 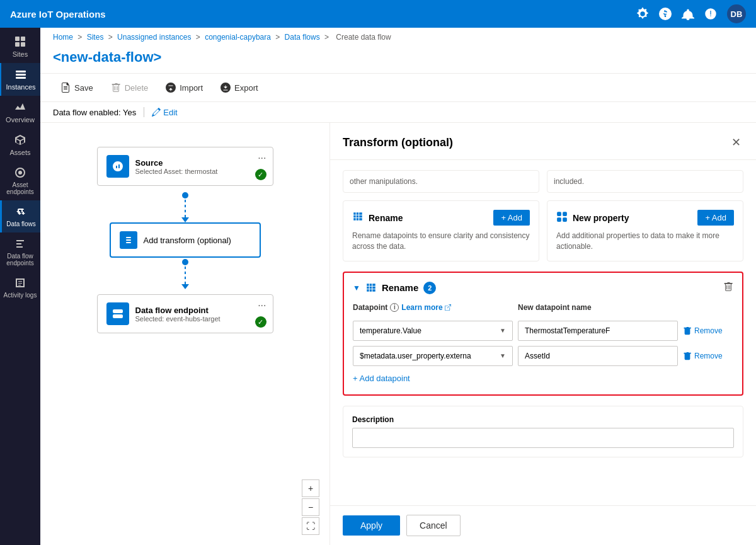 What do you see at coordinates (239, 88) in the screenshot?
I see `export-button: Export` at bounding box center [239, 88].